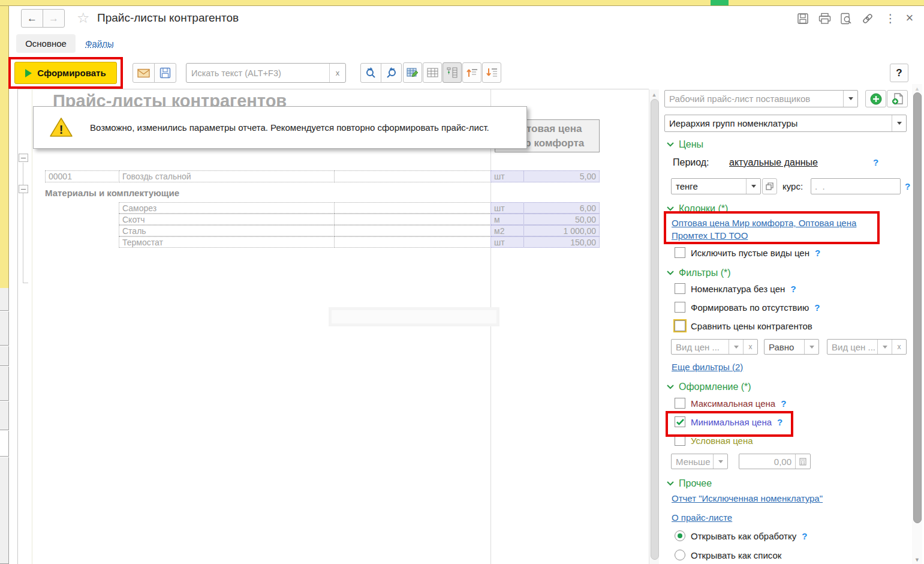 This screenshot has height=564, width=924. What do you see at coordinates (708, 367) in the screenshot?
I see `more-filters-link: Еще фильтры (2)` at bounding box center [708, 367].